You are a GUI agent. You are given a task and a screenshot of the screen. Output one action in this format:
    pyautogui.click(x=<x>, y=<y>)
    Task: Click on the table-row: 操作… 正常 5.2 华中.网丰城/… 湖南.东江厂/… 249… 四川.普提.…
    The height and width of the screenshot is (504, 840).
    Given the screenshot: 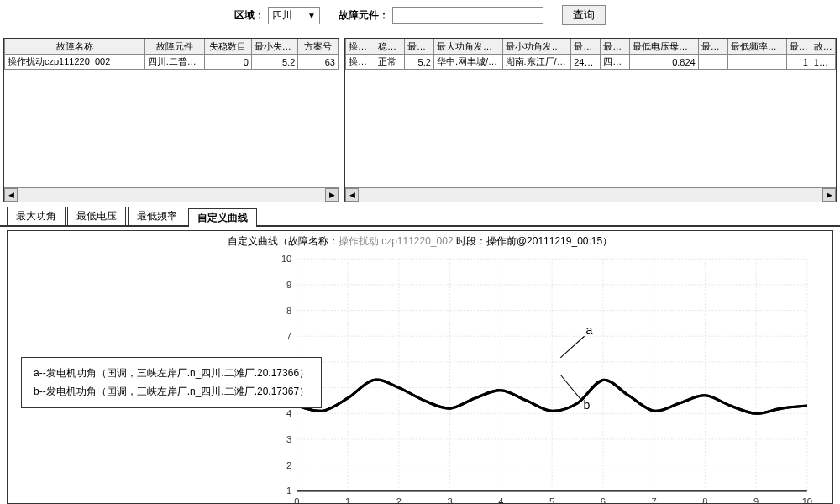 What is the action you would take?
    pyautogui.click(x=591, y=62)
    